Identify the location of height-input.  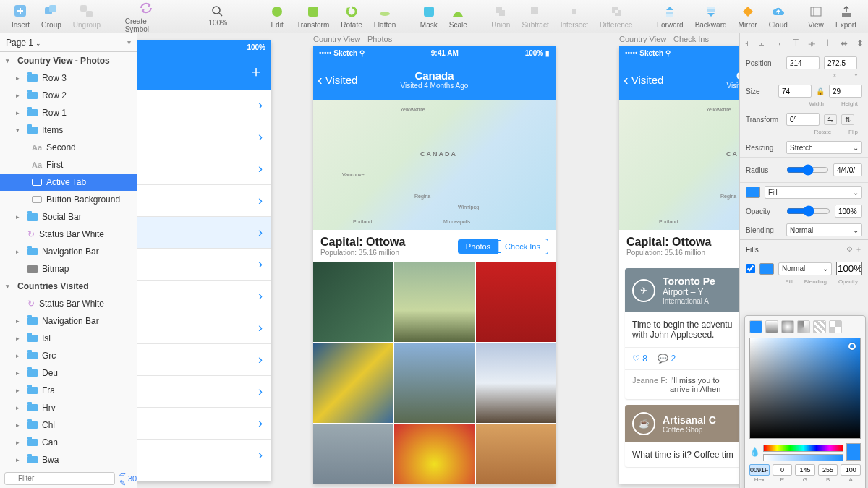
(846, 91).